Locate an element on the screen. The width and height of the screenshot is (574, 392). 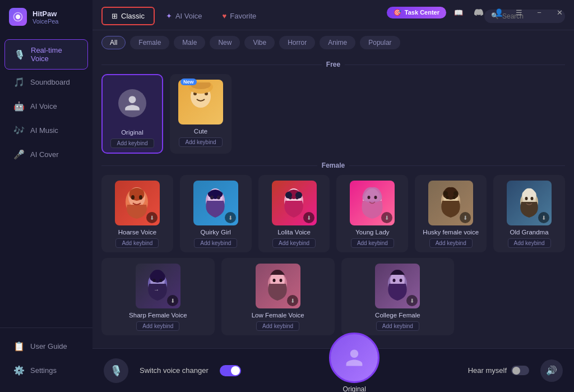
voice-card-low: ⬇ Low Female Voice Add keybind is located at coordinates (278, 297).